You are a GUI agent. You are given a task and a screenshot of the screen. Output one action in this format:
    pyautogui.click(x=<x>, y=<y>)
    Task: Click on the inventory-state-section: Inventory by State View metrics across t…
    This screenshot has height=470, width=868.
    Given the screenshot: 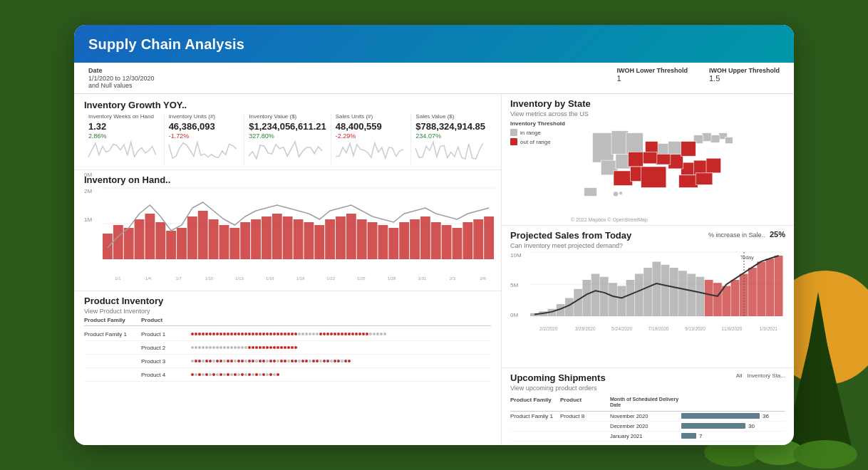 What is the action you would take?
    pyautogui.click(x=648, y=160)
    